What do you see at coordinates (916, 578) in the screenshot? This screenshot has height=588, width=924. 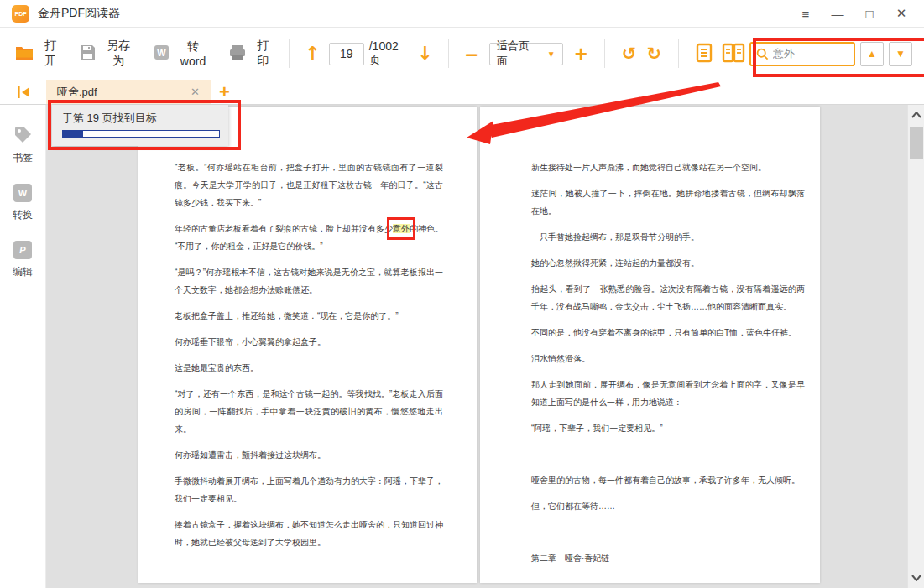 I see `scroll-down-icon` at bounding box center [916, 578].